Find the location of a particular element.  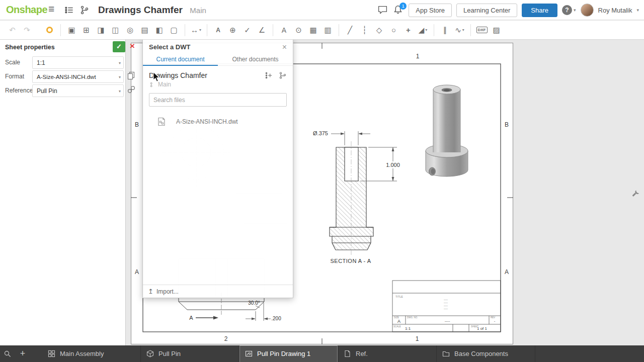

insert-view-icon: ▣ is located at coordinates (71, 30).